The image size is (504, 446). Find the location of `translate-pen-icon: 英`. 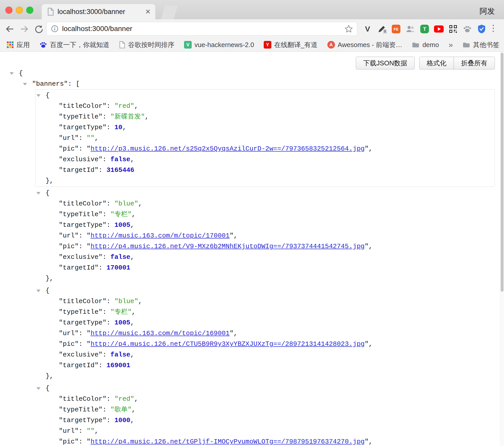

translate-pen-icon: 英 is located at coordinates (382, 29).